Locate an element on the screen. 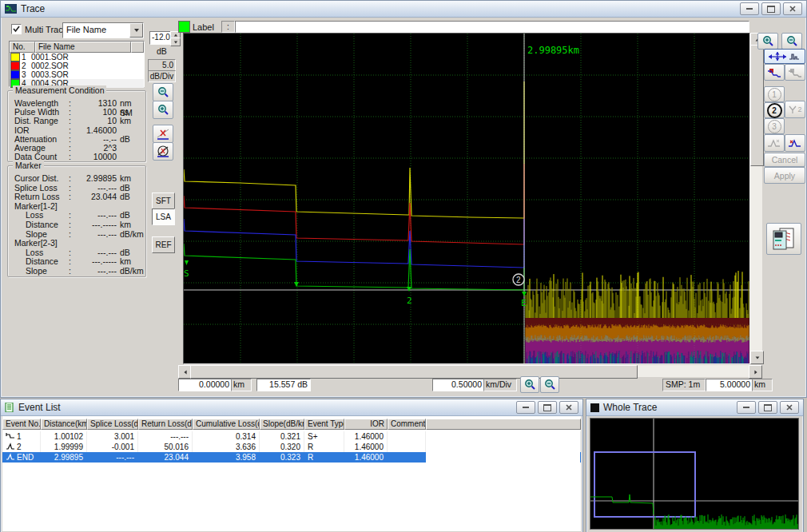  zoom-region-rect is located at coordinates (645, 484).